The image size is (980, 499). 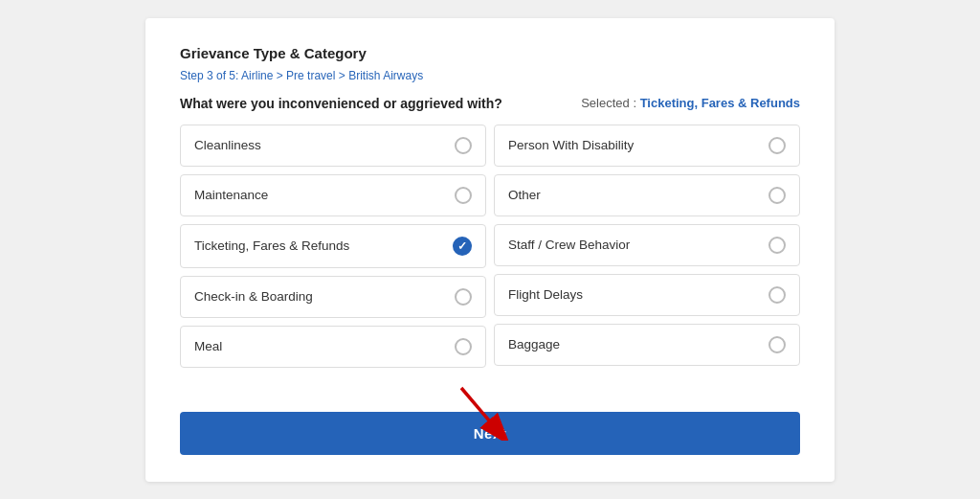 What do you see at coordinates (463, 347) in the screenshot?
I see `radio-meal` at bounding box center [463, 347].